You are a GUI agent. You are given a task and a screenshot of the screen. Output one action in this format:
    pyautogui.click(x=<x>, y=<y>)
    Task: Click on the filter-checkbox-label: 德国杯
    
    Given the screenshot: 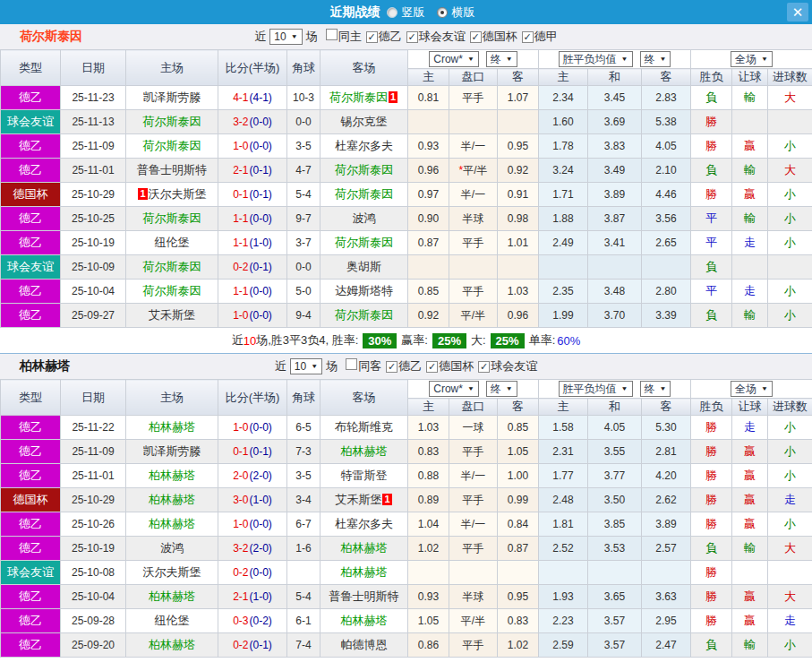 What is the action you would take?
    pyautogui.click(x=500, y=36)
    